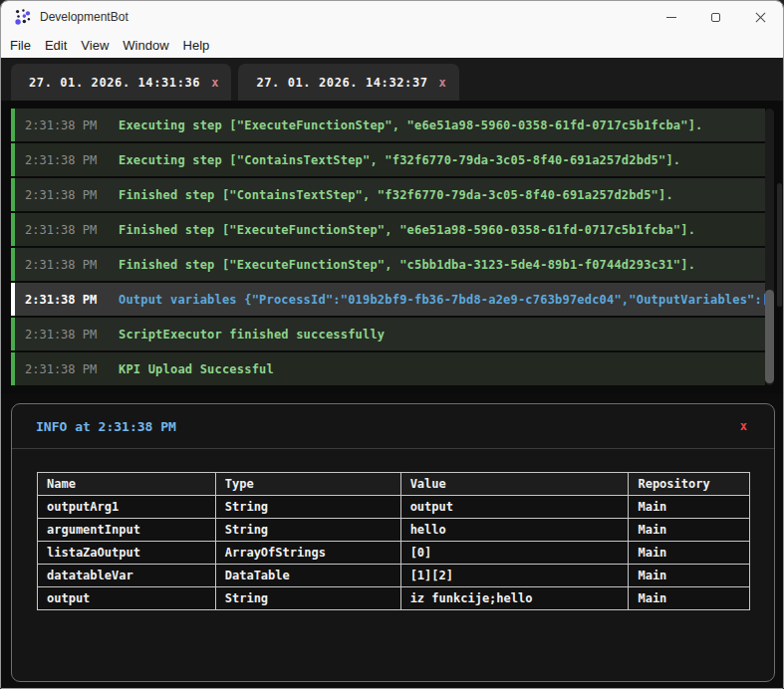  I want to click on menu-item-file: File, so click(20, 46).